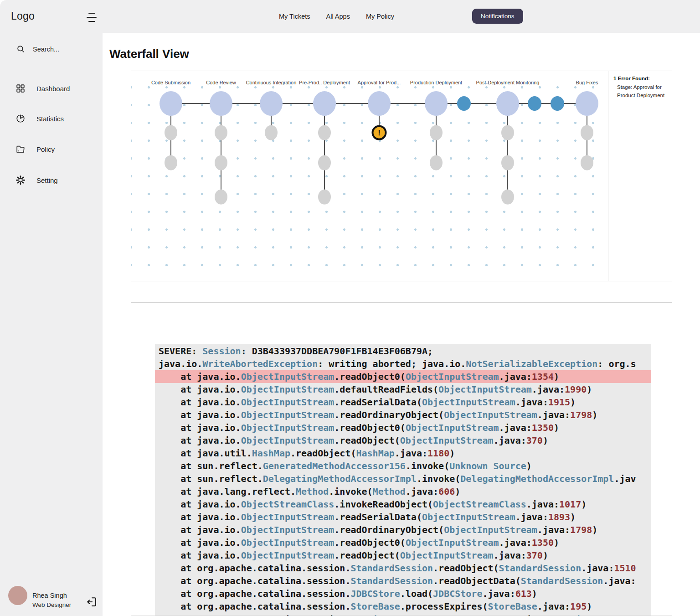 The image size is (700, 616). Describe the element at coordinates (508, 83) in the screenshot. I see `stage-label: Post-Deployment Monitoring` at that location.